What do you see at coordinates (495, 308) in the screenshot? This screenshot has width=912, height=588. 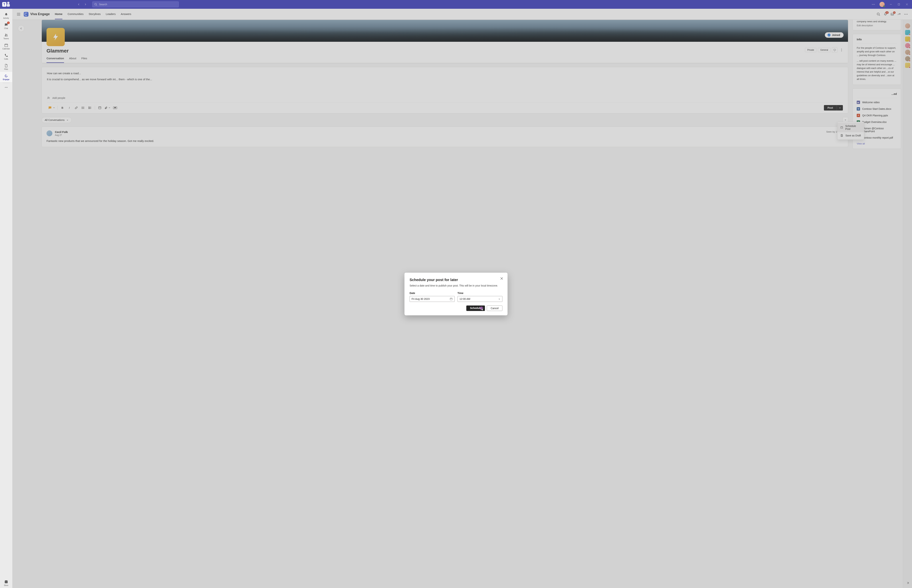 I see `cancel-button: Cancel` at bounding box center [495, 308].